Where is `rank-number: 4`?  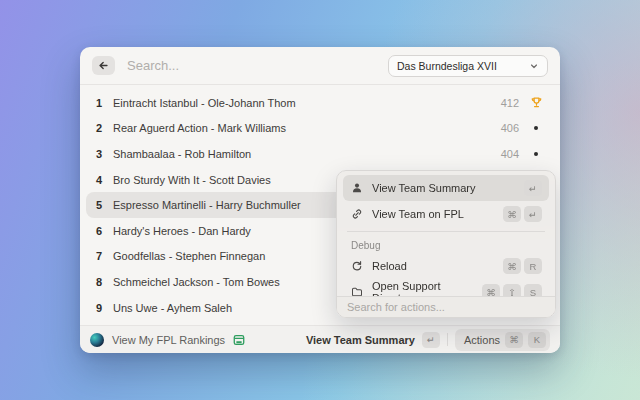
rank-number: 4 is located at coordinates (103, 180).